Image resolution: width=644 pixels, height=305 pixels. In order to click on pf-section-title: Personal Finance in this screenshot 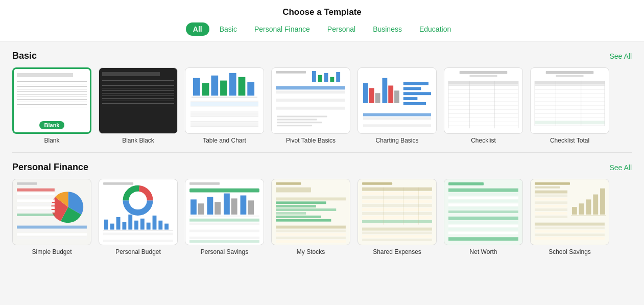, I will do `click(50, 168)`.